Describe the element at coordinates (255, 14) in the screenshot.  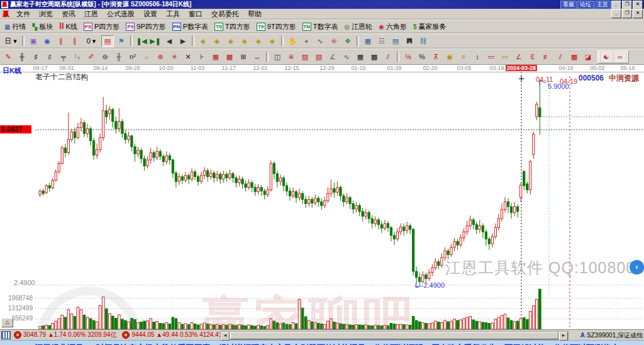
I see `menu-帮助: 帮助` at that location.